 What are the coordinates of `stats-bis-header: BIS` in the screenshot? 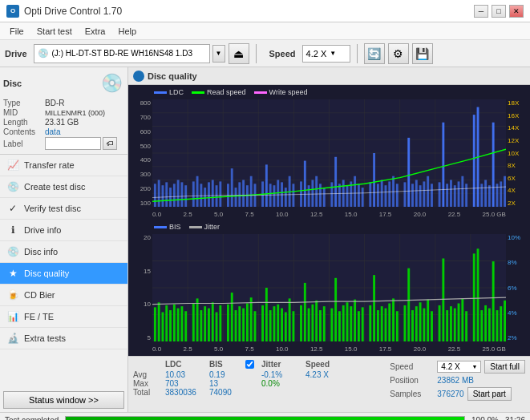 It's located at (228, 365).